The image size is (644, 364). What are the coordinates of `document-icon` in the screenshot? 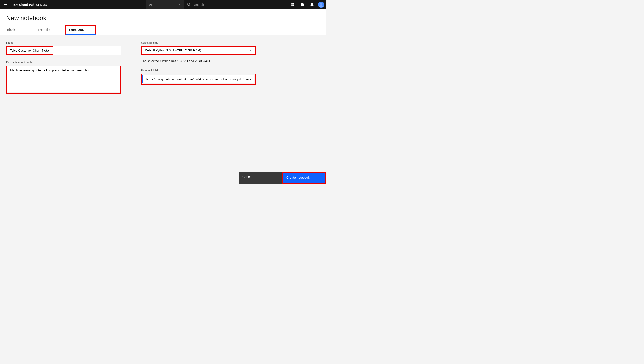 It's located at (302, 5).